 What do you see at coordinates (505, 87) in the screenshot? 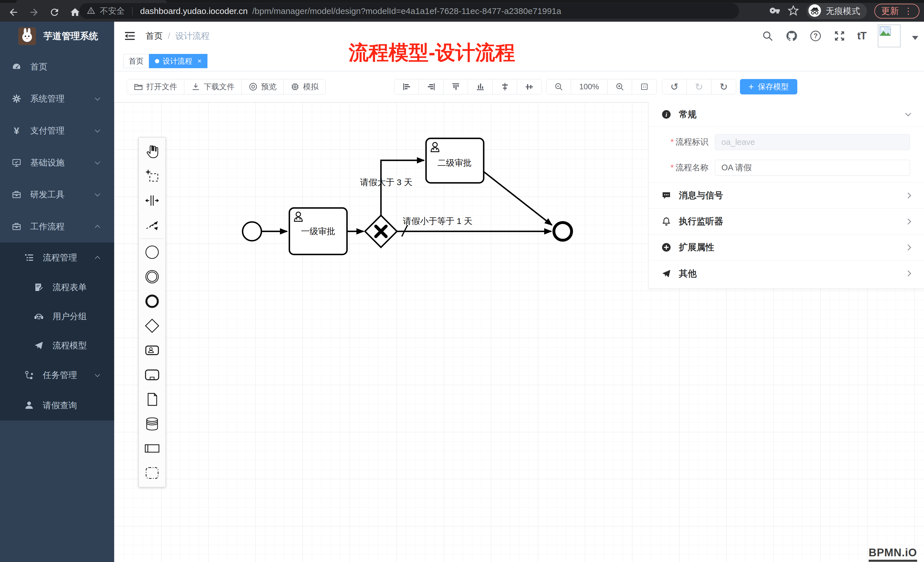
I see `align-center-vertical-button` at bounding box center [505, 87].